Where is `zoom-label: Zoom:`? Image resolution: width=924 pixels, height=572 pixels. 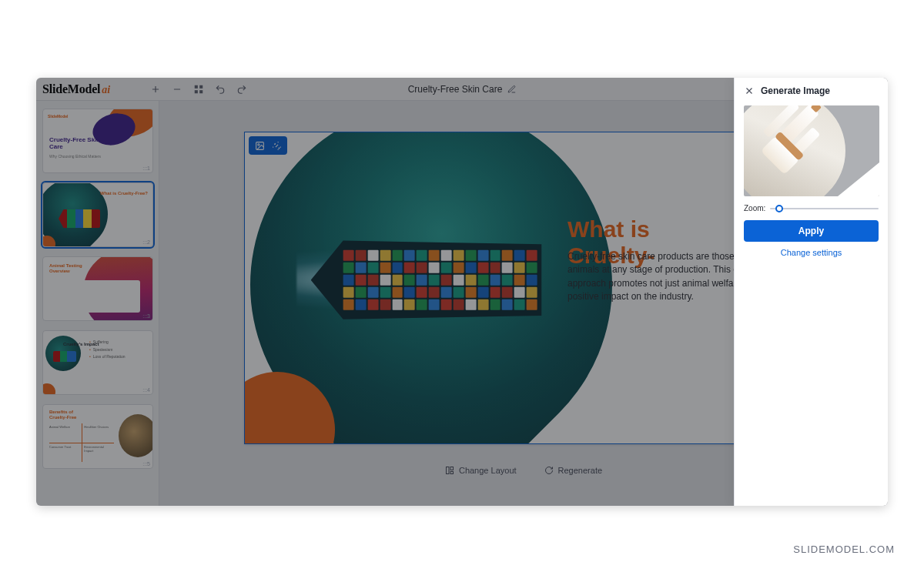
zoom-label: Zoom: is located at coordinates (755, 208).